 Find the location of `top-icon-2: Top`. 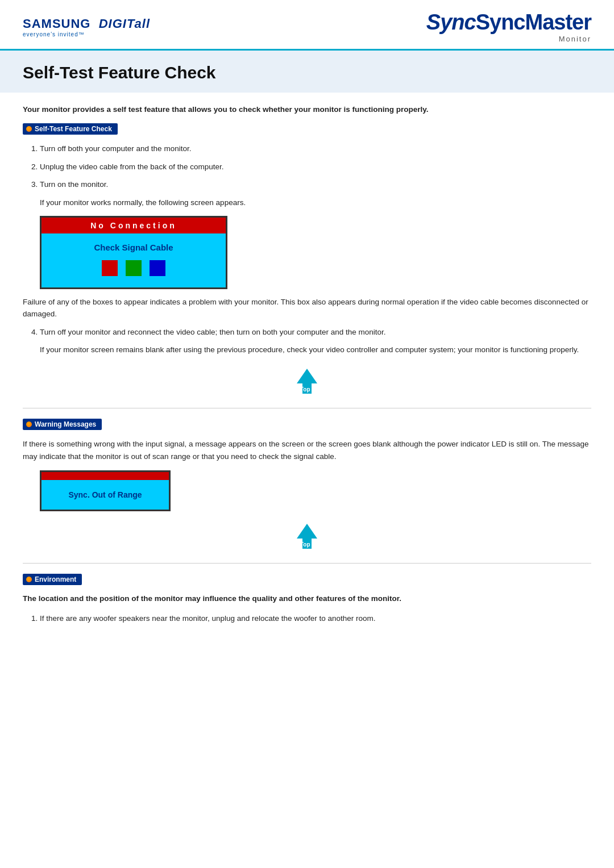

top-icon-2: Top is located at coordinates (307, 536).